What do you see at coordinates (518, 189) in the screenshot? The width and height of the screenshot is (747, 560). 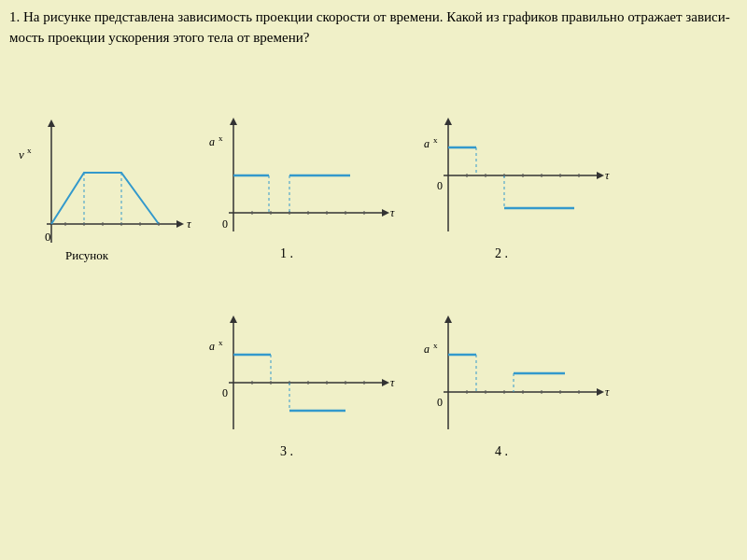 I see `answer-graph-2: a x τ 0 2 .` at bounding box center [518, 189].